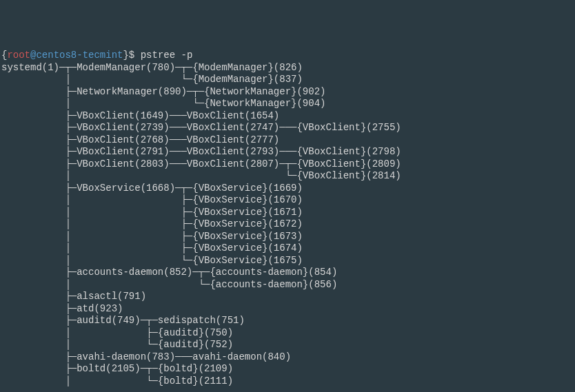 The image size is (575, 392). Describe the element at coordinates (152, 212) in the screenshot. I see `tree-output-line: │ ├─{VBoxService}(1671)` at that location.